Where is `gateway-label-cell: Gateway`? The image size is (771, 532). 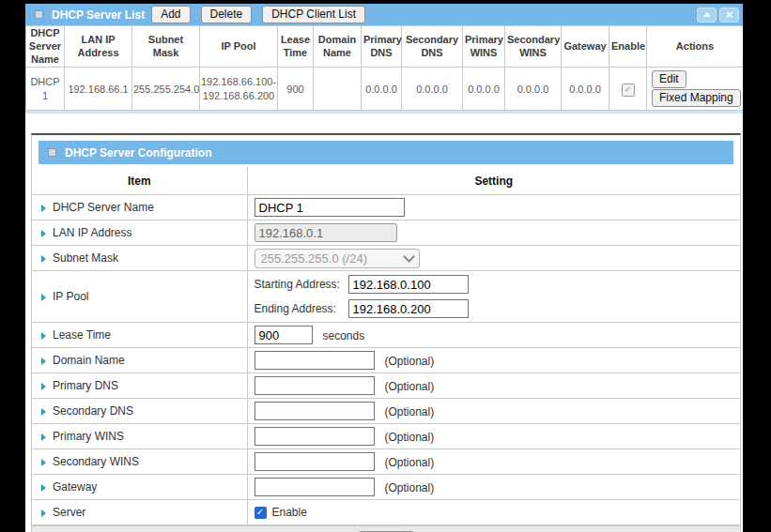
gateway-label-cell: Gateway is located at coordinates (139, 488).